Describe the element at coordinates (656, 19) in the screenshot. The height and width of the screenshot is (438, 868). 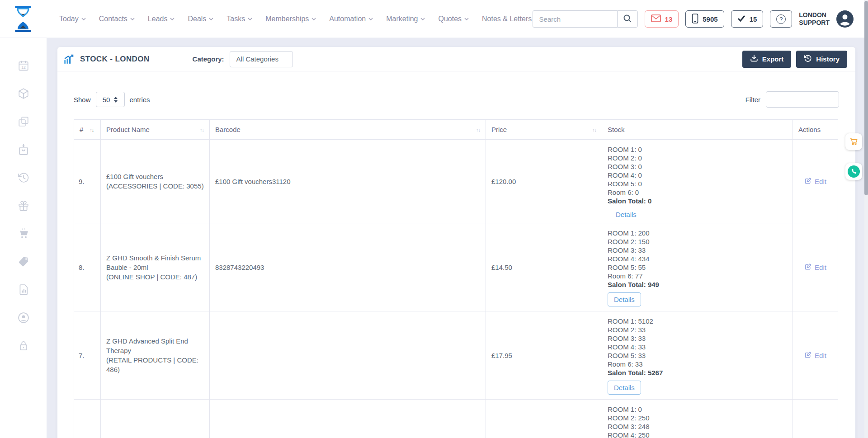
I see `envelope-icon` at that location.